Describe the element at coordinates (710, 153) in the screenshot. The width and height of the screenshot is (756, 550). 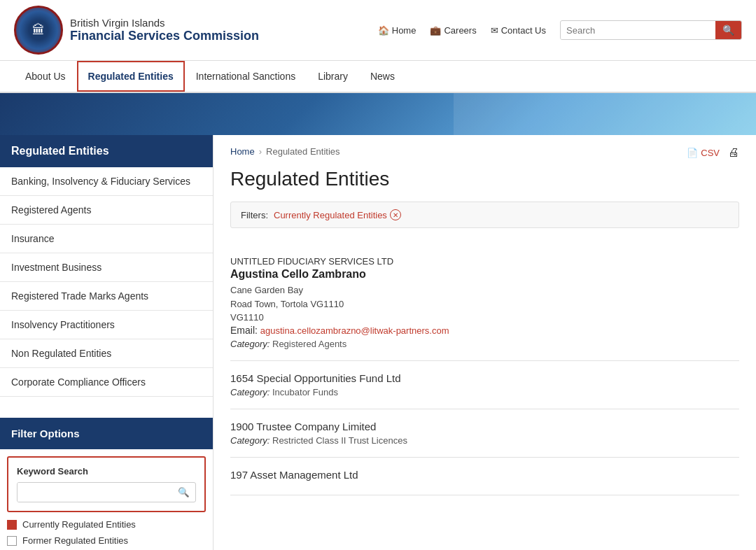
I see `csv-label: CSV` at that location.